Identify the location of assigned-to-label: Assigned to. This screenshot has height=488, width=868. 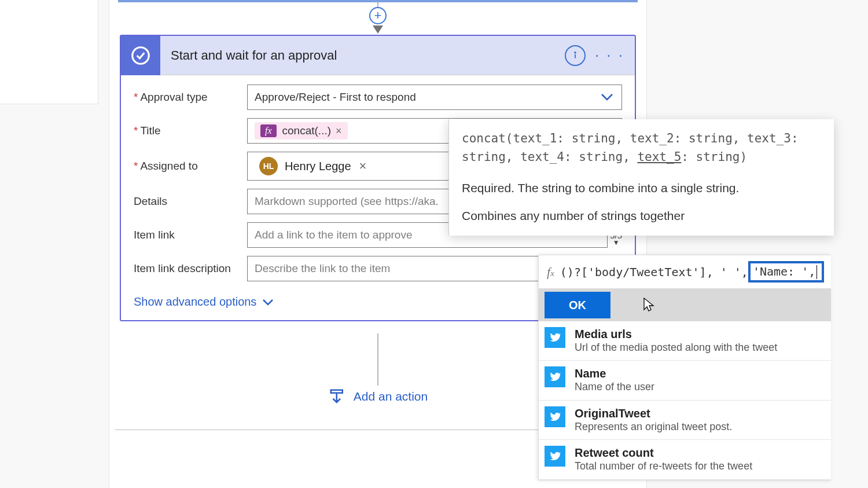
(190, 166).